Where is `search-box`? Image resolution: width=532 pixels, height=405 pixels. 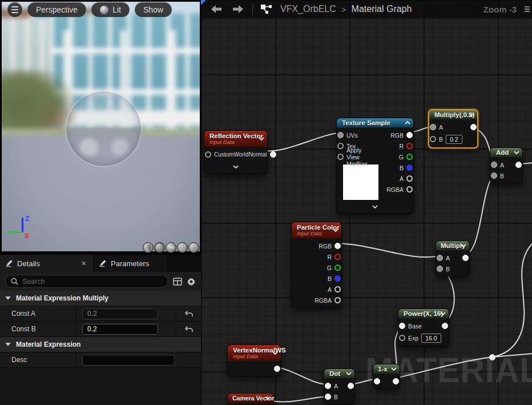
search-box is located at coordinates (87, 281).